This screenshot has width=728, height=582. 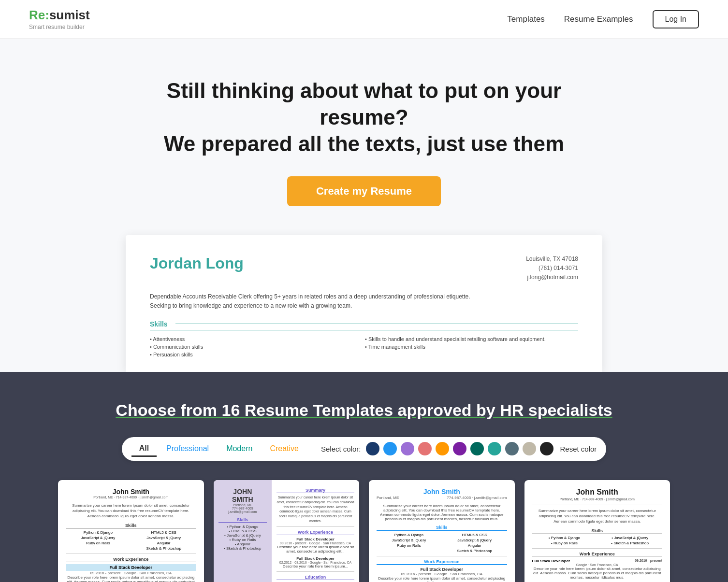 I want to click on t4-skills-label: Skills, so click(x=597, y=531).